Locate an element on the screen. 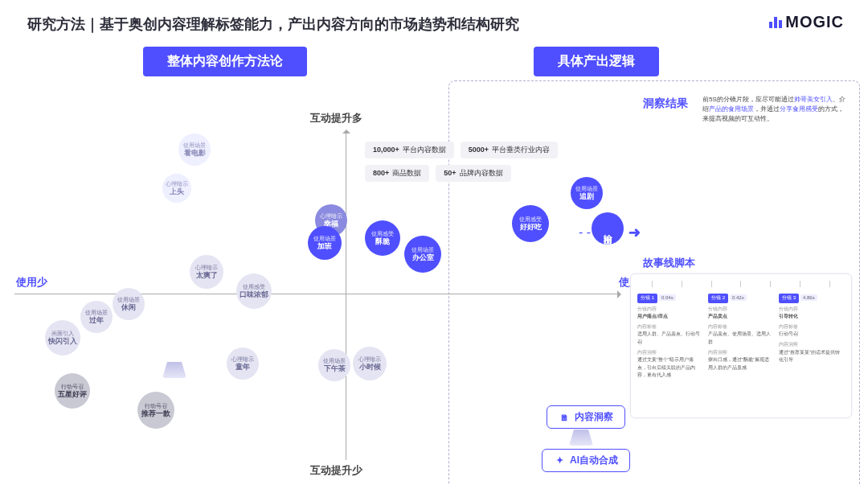 The height and width of the screenshot is (485, 868). bubble-快闪引入: 画面引入快闪引入 is located at coordinates (63, 338).